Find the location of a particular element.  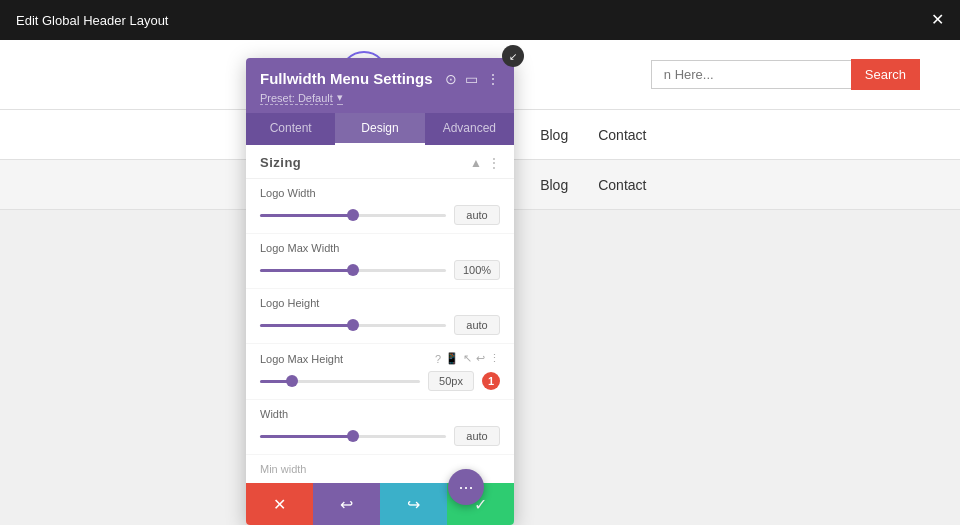

nav-blog-2: Blog is located at coordinates (554, 185).